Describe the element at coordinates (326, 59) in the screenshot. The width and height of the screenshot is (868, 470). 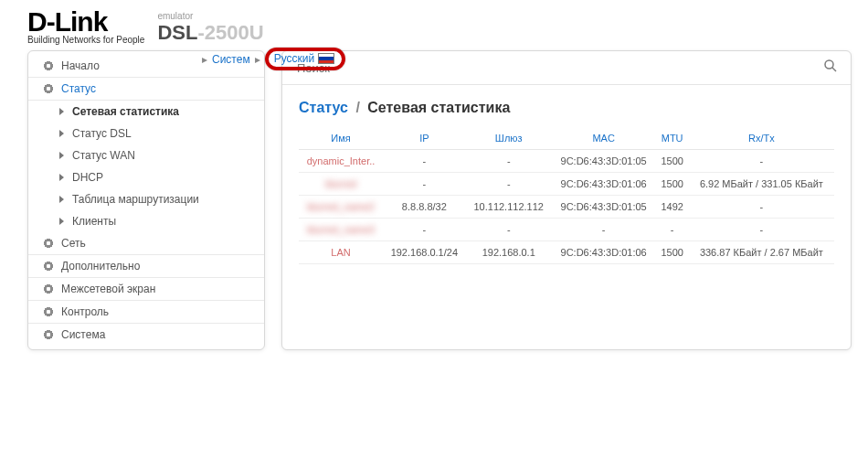
I see `russia-flag-icon` at that location.